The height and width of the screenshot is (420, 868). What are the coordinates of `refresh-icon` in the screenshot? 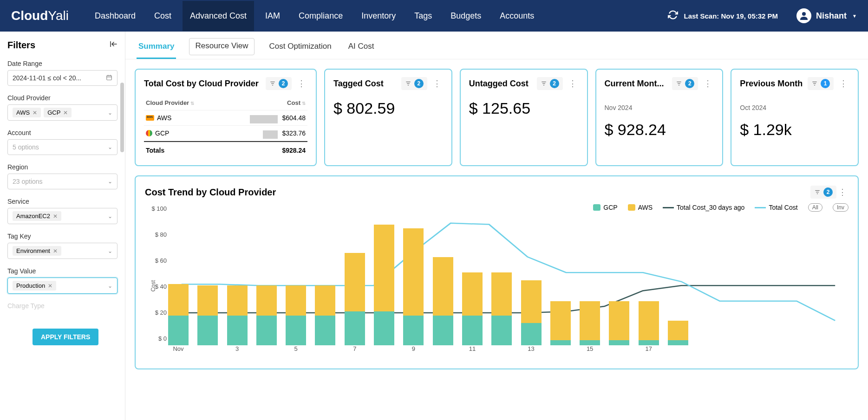 It's located at (673, 16).